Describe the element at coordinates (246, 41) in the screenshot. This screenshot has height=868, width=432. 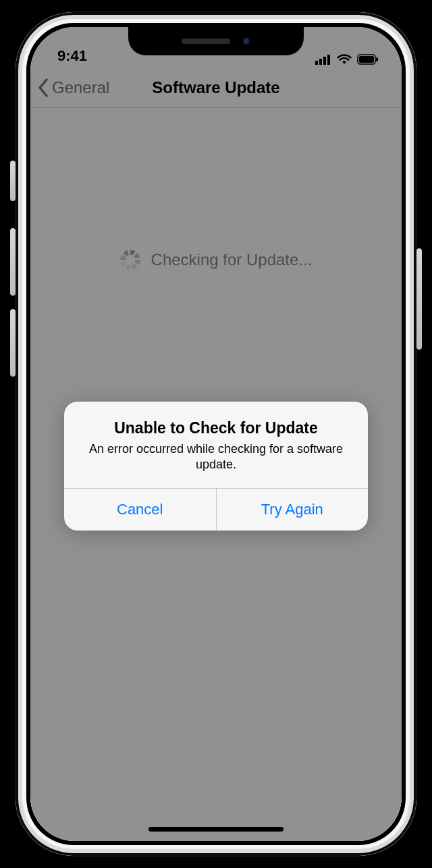
I see `front-camera` at that location.